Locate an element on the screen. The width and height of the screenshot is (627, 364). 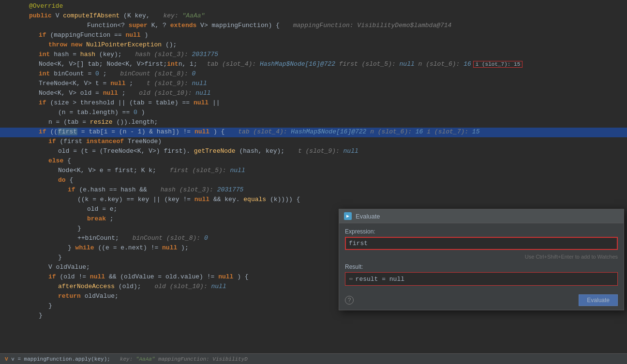
code-line-5: throw new NullPointerException (); is located at coordinates (314, 45).